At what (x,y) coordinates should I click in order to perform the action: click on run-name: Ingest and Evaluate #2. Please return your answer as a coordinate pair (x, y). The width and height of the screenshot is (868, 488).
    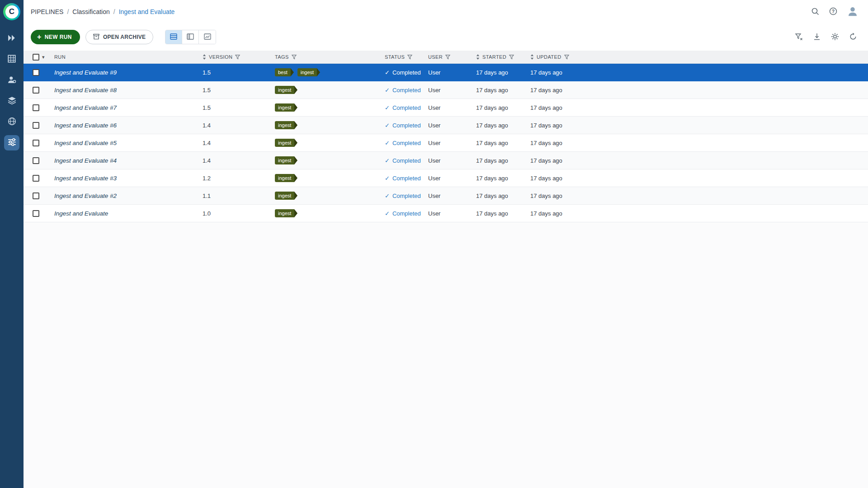
    Looking at the image, I should click on (85, 196).